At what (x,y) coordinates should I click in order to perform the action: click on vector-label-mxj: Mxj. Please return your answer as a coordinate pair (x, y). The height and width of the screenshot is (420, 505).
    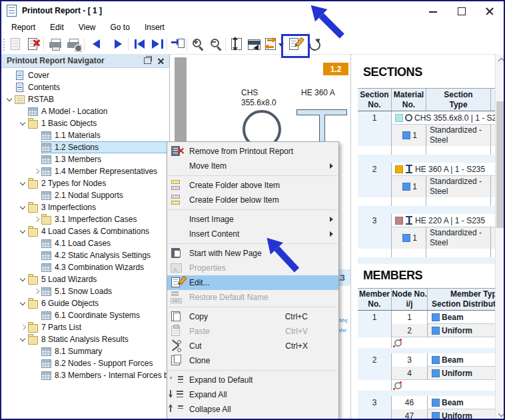
    Looking at the image, I should click on (345, 320).